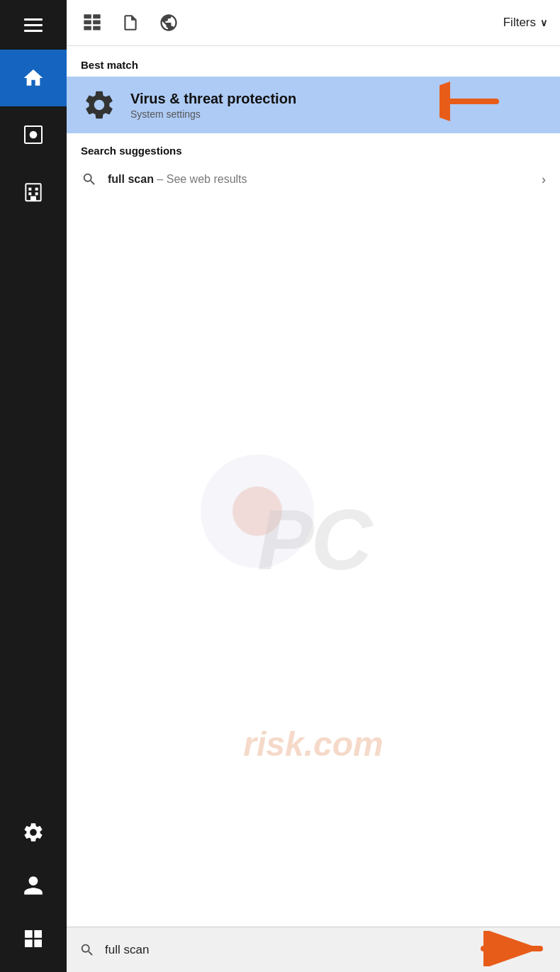 The image size is (560, 972). I want to click on sidebar-item-home, so click(33, 78).